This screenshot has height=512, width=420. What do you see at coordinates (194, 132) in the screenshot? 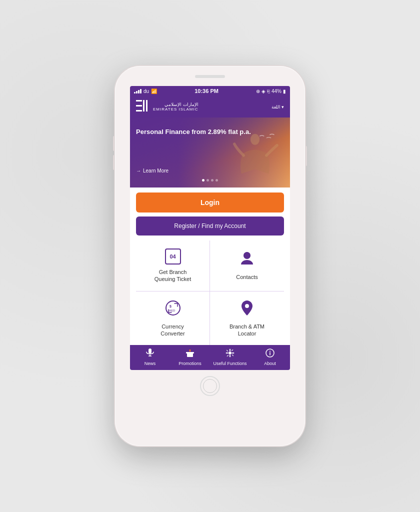
I see `banner-title: Personal Finance from 2.89% flat p.a.` at bounding box center [194, 132].